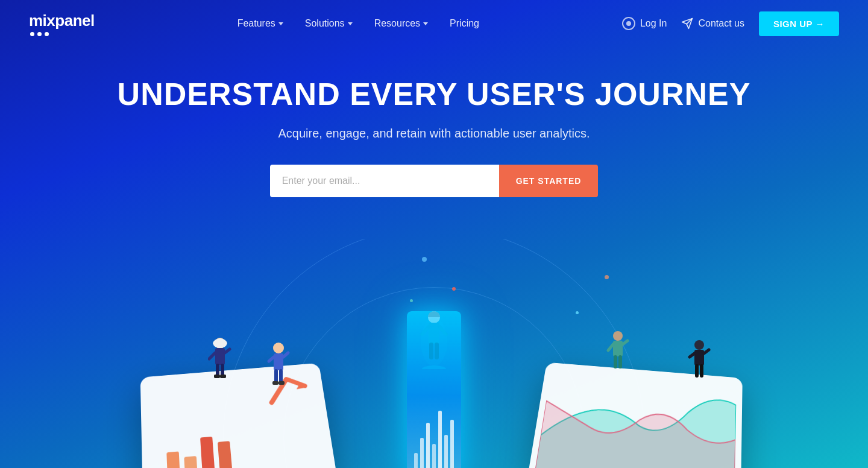 This screenshot has width=868, height=468. What do you see at coordinates (799, 24) in the screenshot?
I see `signup-button: SIGN UP →` at bounding box center [799, 24].